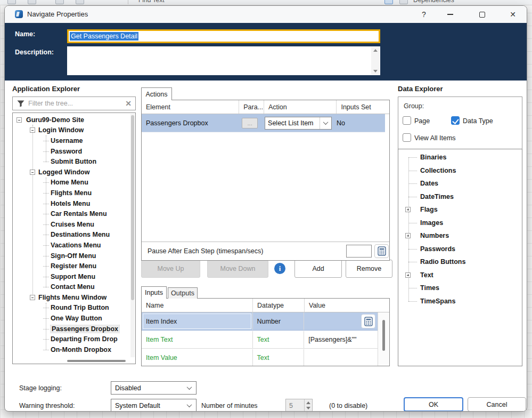  What do you see at coordinates (478, 121) in the screenshot?
I see `data-type-checkbox-label: Data Type` at bounding box center [478, 121].